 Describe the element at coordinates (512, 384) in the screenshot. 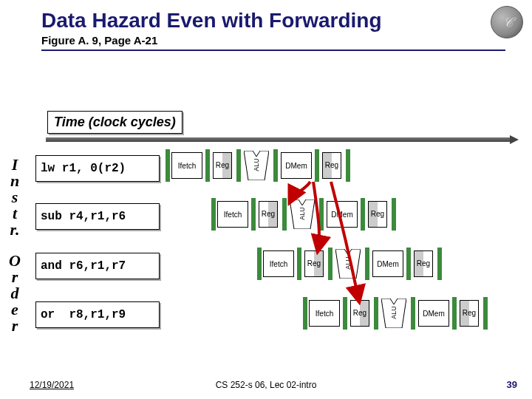

I see `footer-page-number: 39` at that location.